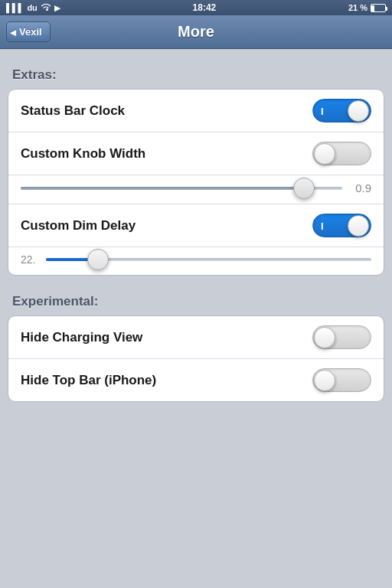 The height and width of the screenshot is (588, 392). I want to click on dim-slider-track, so click(208, 260).